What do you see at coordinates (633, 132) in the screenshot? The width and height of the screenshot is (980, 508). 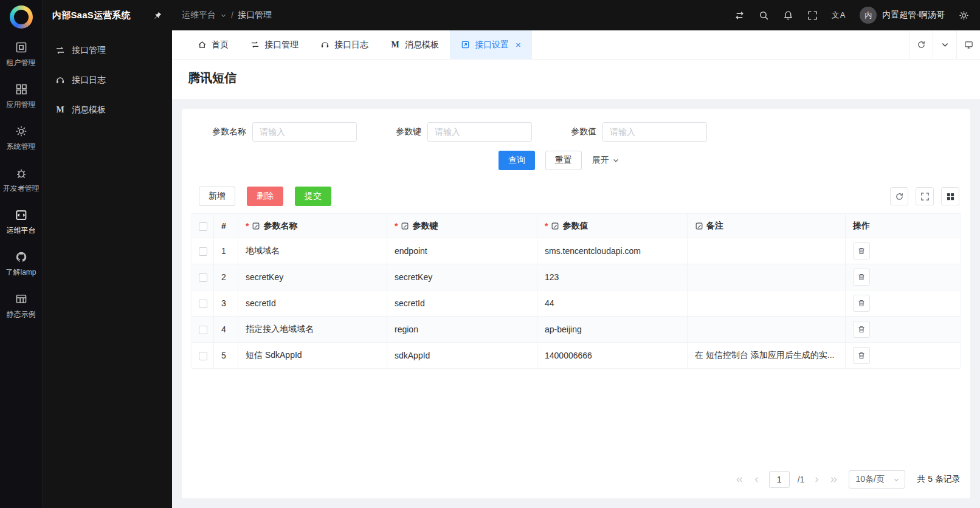 I see `field-param-value: 参数值` at bounding box center [633, 132].